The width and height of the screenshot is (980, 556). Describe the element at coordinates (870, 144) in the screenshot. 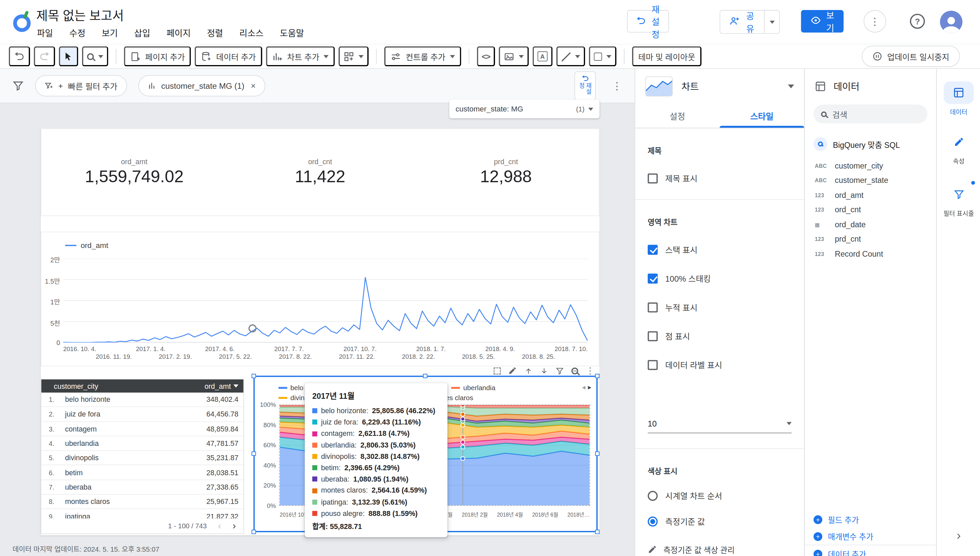

I see `data-source-row: BigQuery 맞춤 SQL` at that location.